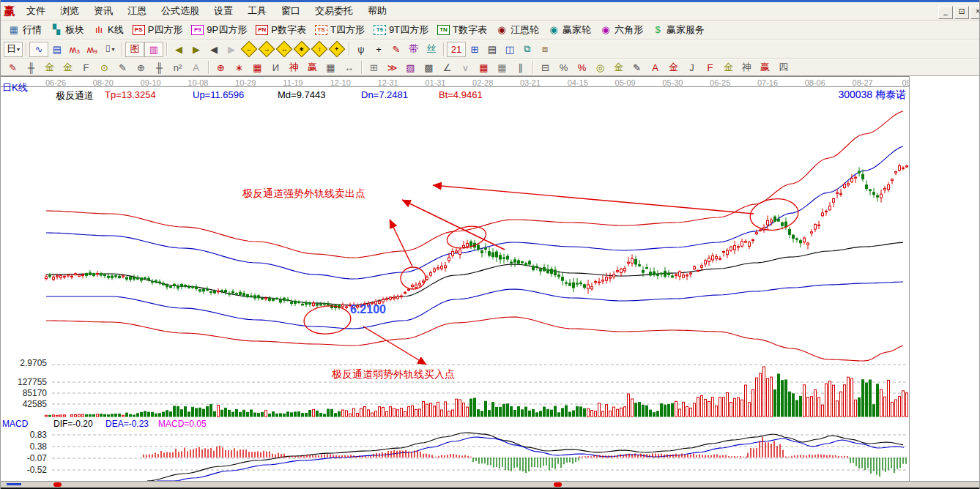 The height and width of the screenshot is (489, 980). I want to click on draw-tool-39: J, so click(691, 67).